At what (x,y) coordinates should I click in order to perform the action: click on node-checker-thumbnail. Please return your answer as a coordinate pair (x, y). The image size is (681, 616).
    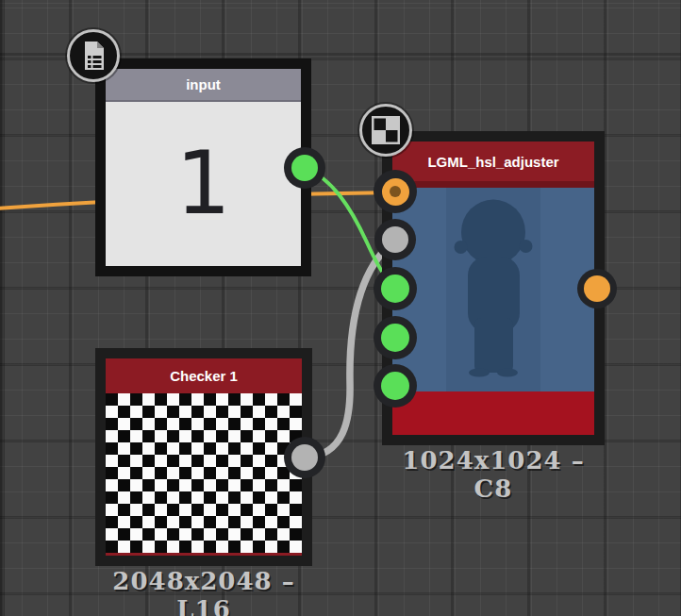
    Looking at the image, I should click on (204, 474).